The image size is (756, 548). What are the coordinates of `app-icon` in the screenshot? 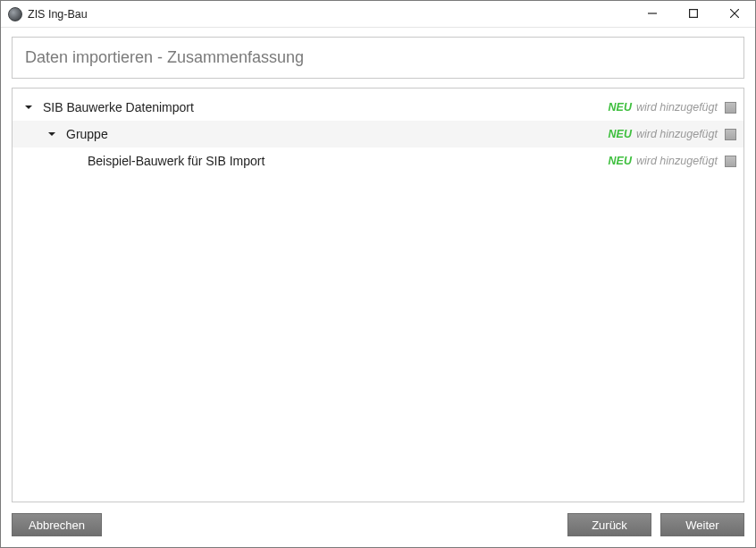 It's located at (15, 14).